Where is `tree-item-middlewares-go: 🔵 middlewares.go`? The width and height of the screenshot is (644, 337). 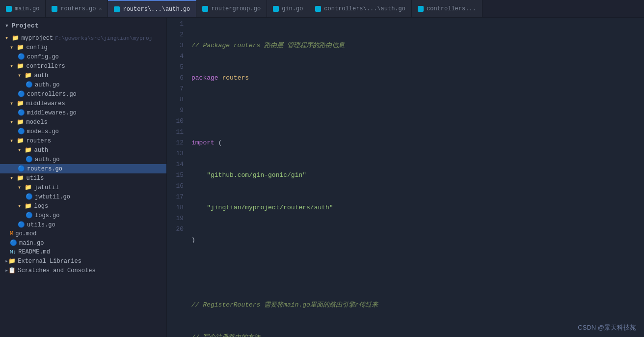
tree-item-middlewares-go: 🔵 middlewares.go is located at coordinates (83, 113).